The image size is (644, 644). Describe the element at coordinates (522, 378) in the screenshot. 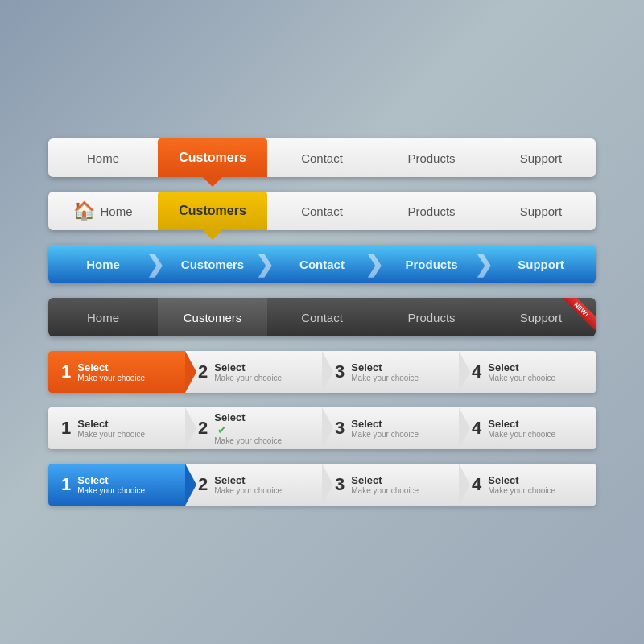

I see `step1-sub-4: Make your chooice` at that location.